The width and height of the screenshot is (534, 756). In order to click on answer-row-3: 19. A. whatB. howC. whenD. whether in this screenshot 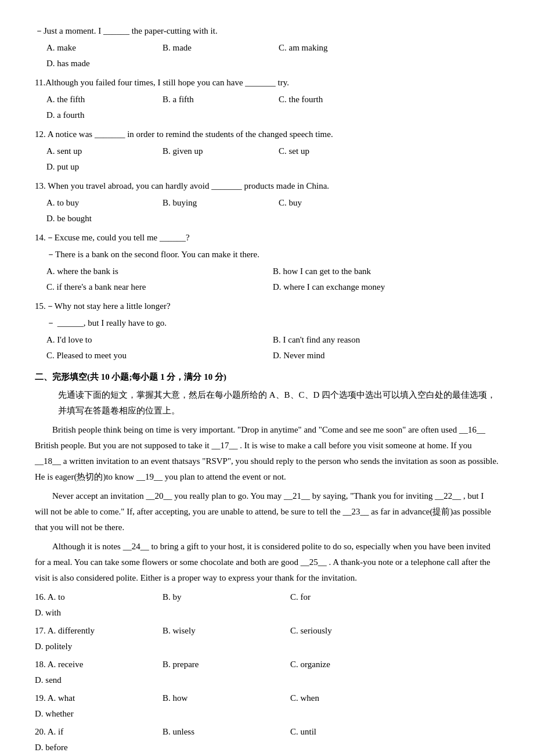, I will do `click(267, 706)`.